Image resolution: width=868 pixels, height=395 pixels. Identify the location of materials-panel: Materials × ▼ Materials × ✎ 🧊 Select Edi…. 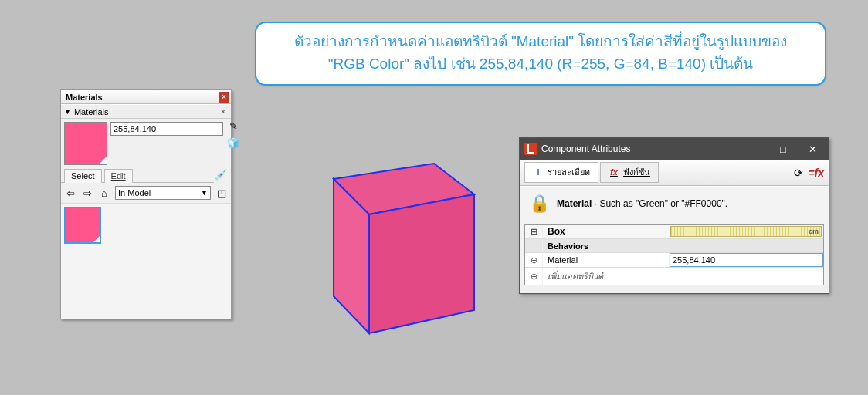
(146, 204).